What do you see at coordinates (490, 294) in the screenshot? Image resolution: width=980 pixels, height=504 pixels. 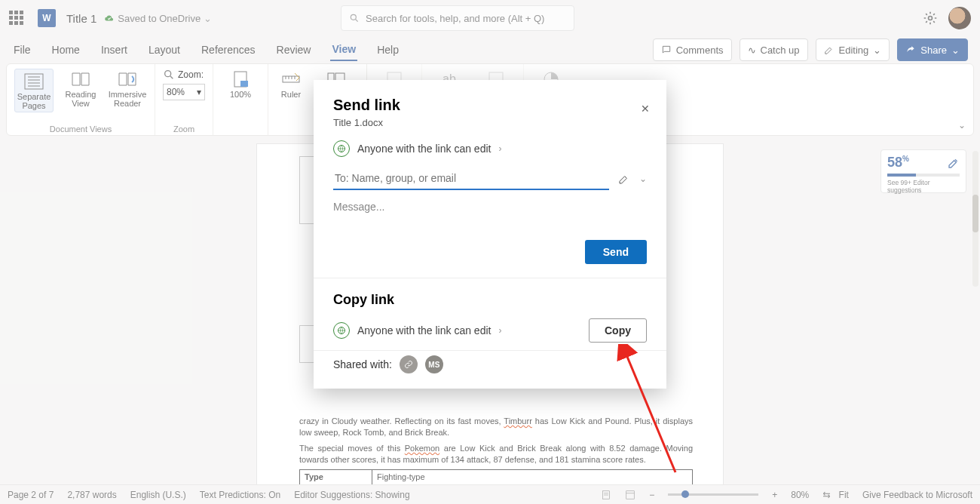 I see `copy-link-title: Copy link` at bounding box center [490, 294].